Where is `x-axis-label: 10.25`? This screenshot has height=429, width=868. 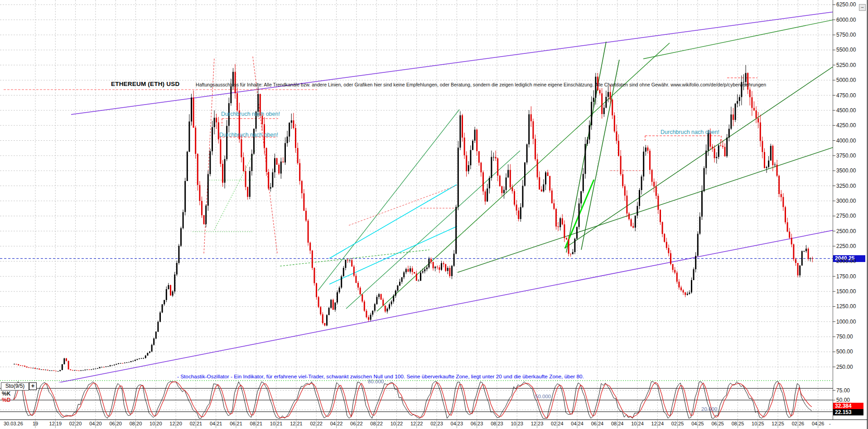 x-axis-label: 10.25 is located at coordinates (758, 424).